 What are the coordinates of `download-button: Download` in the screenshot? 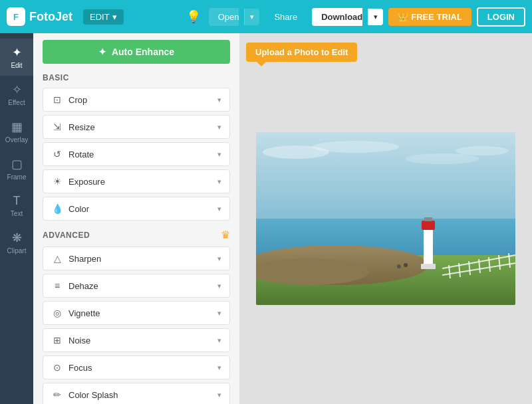 It's located at (337, 17).